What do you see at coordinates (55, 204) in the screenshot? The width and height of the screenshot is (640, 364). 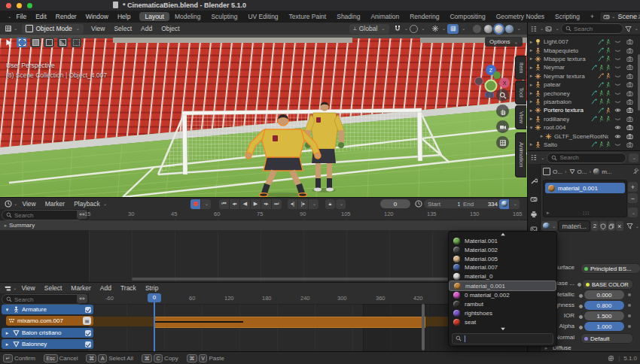 I see `timeline-menu-marker: Marker` at bounding box center [55, 204].